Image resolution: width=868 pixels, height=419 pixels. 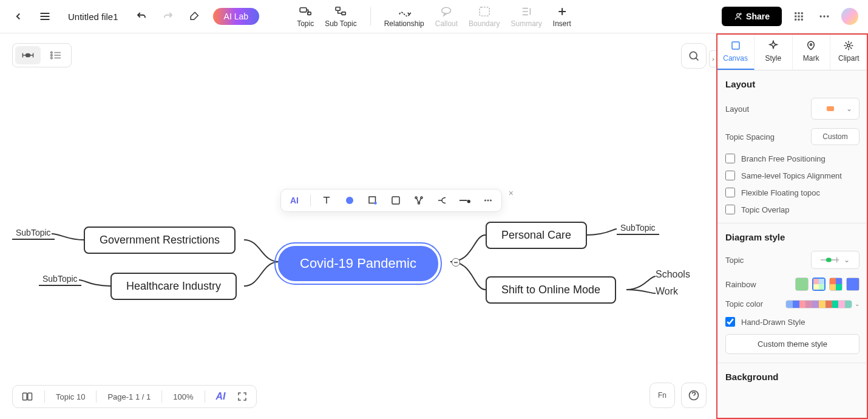 I want to click on background-title: Background, so click(x=793, y=376).